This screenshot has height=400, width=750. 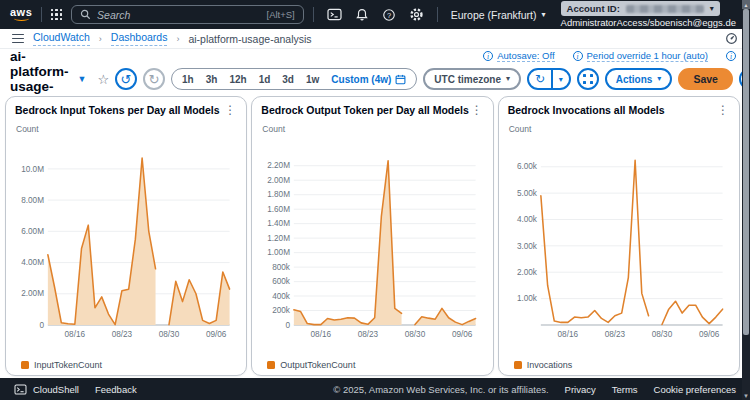 I want to click on calendar-icon, so click(x=400, y=80).